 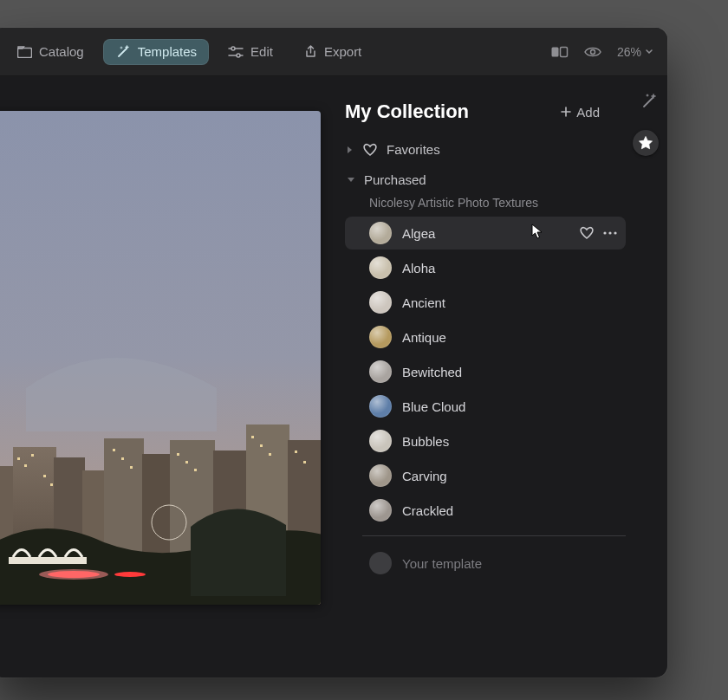 What do you see at coordinates (333, 52) in the screenshot?
I see `export-tab: Export` at bounding box center [333, 52].